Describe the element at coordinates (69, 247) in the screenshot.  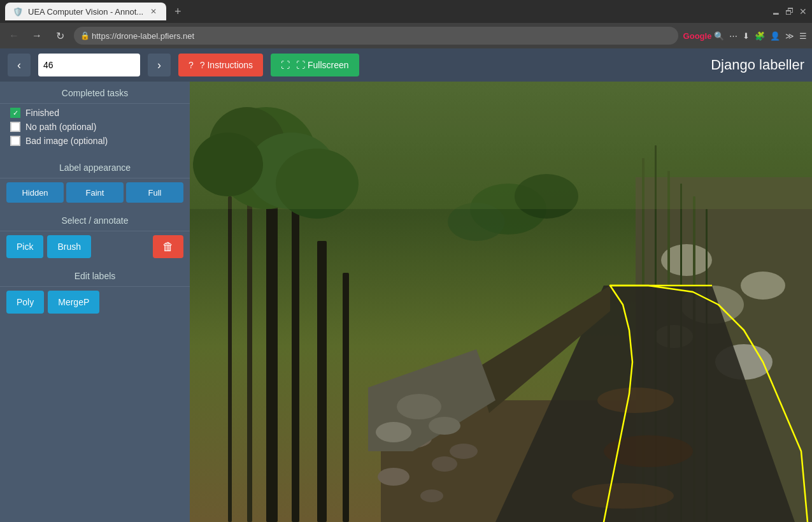
I see `brush-button: Brush` at that location.